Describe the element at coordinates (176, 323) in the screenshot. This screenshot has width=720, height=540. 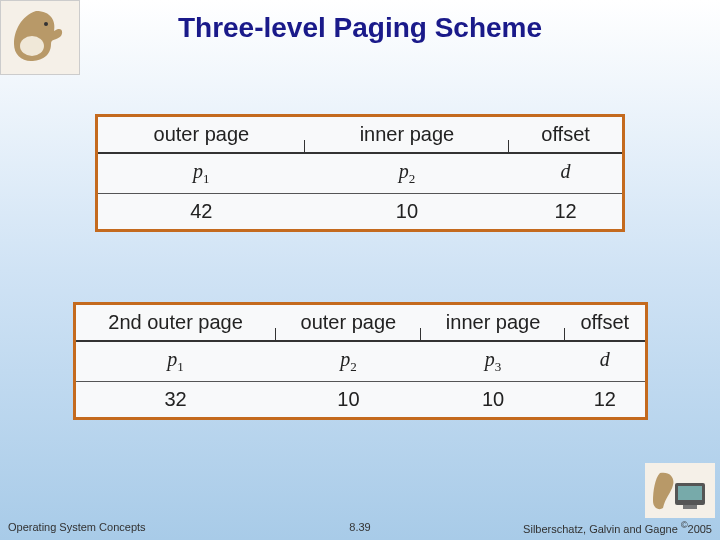
I see `col-header: 2nd outer page` at that location.